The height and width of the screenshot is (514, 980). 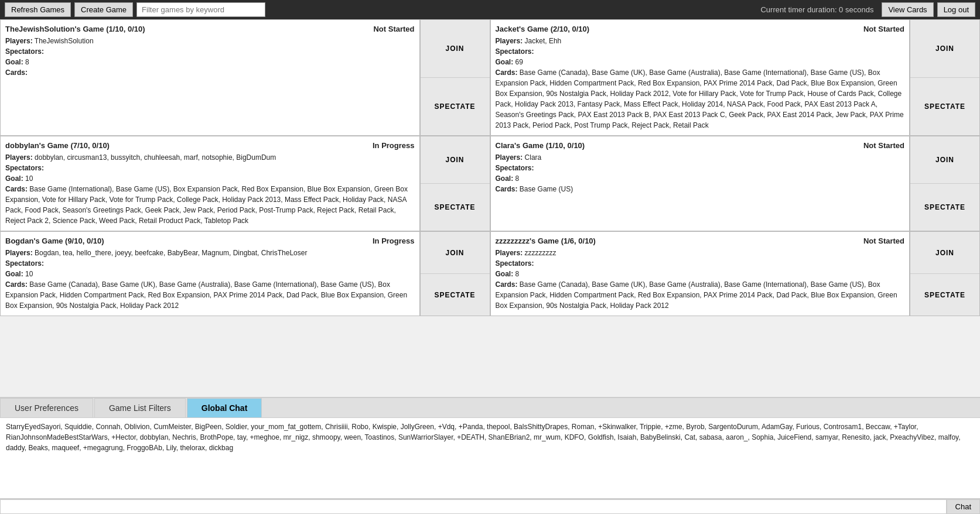 What do you see at coordinates (210, 145) in the screenshot?
I see `game-header-3: dobbylan's Game (7/10, 0/10) In Progress` at bounding box center [210, 145].